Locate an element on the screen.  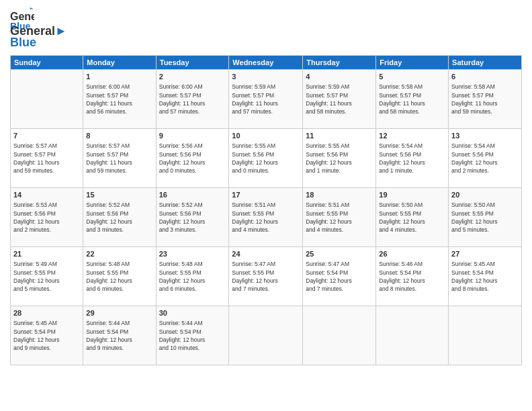
calendar-cell: 11Sunrise: 5:55 AMSunset: 5:56 PMDayligh… is located at coordinates (340, 158).